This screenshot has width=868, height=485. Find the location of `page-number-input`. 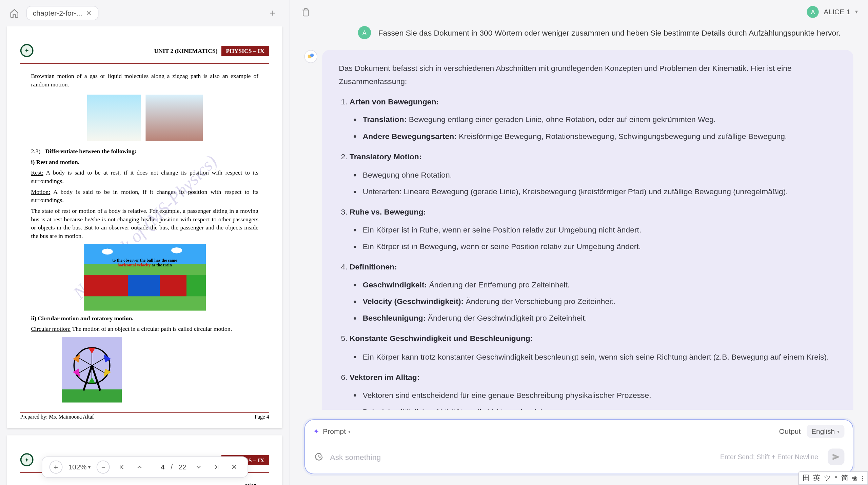

page-number-input is located at coordinates (158, 467).